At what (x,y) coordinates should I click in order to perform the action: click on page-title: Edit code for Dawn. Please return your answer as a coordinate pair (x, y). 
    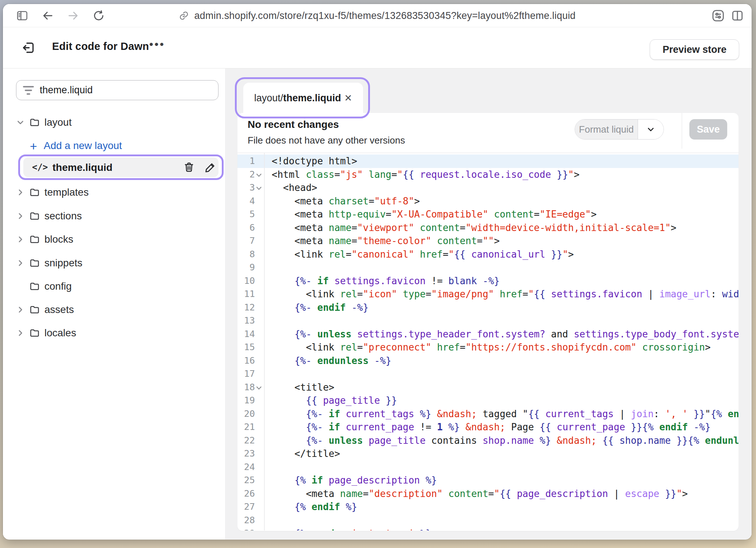
    Looking at the image, I should click on (101, 47).